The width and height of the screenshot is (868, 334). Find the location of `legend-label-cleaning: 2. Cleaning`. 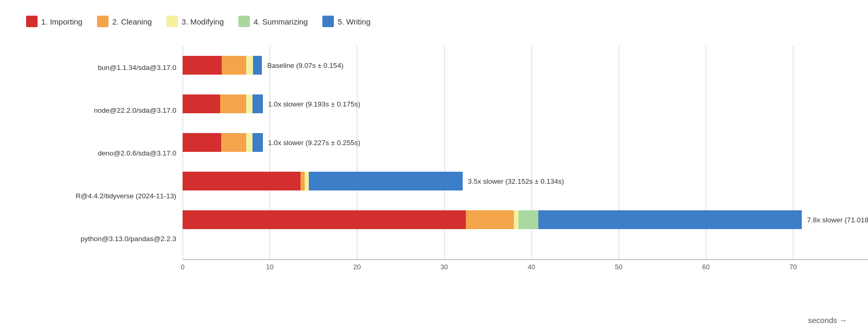

legend-label-cleaning: 2. Cleaning is located at coordinates (132, 22).